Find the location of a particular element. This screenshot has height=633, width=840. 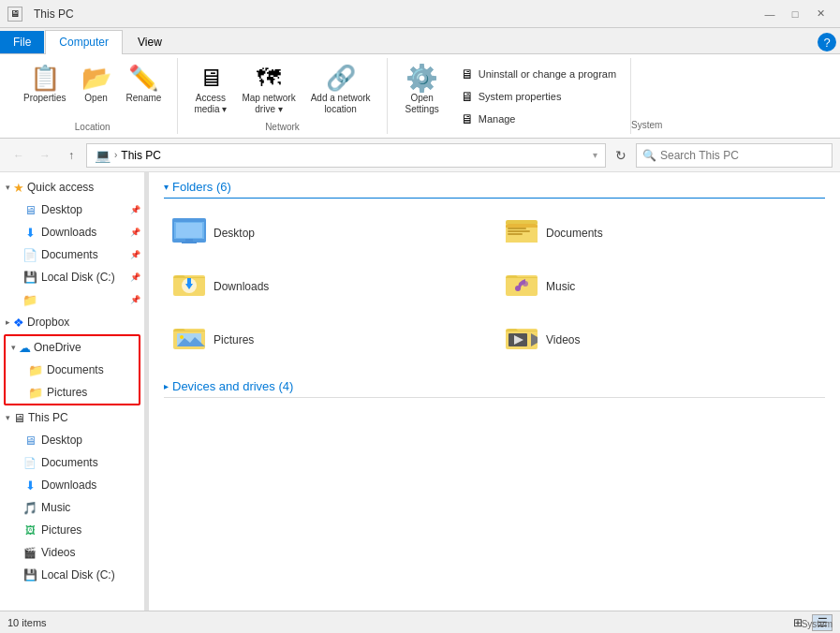

sidebar-header-quick-access: ▾ ★ Quick access is located at coordinates (72, 187).